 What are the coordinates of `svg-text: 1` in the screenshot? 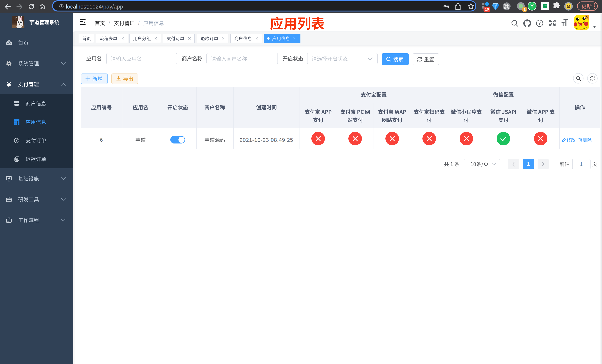 It's located at (525, 10).